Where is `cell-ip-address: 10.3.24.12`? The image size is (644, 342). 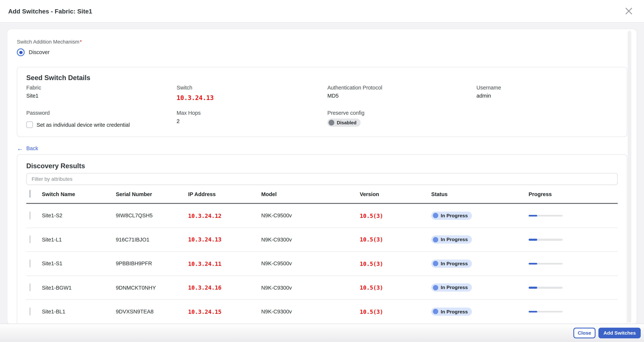 cell-ip-address: 10.3.24.12 is located at coordinates (224, 216).